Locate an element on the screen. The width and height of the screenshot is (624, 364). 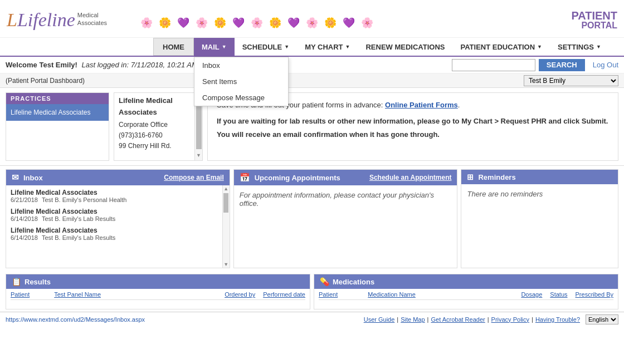
practices-info: Lifeline Medical Associates Corporate Of… is located at coordinates (158, 127).